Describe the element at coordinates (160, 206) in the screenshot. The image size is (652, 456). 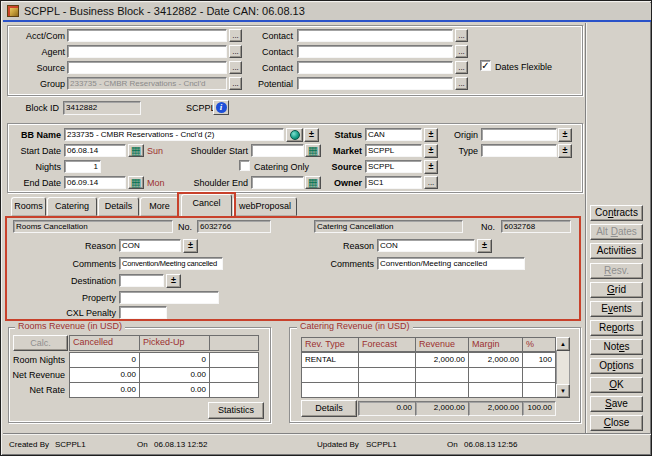
I see `tab-more: More` at that location.